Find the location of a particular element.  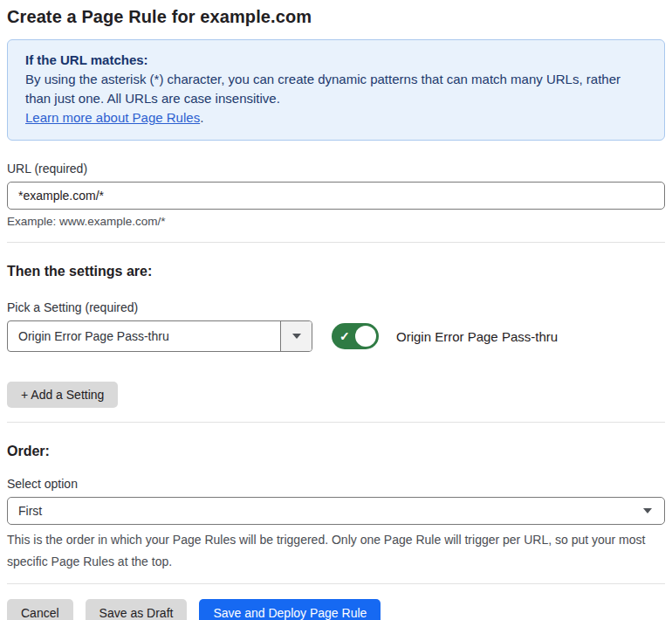

toggle-knob is located at coordinates (366, 336).